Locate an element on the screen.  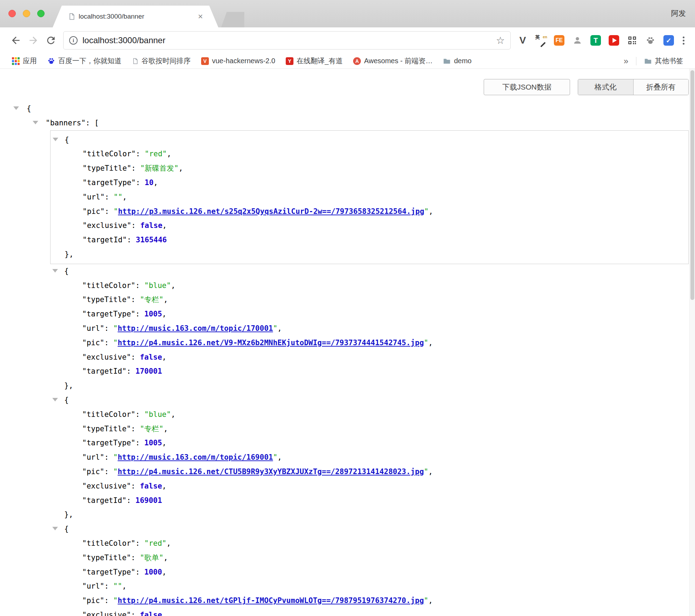
fe-extension-icon: FE is located at coordinates (559, 40).